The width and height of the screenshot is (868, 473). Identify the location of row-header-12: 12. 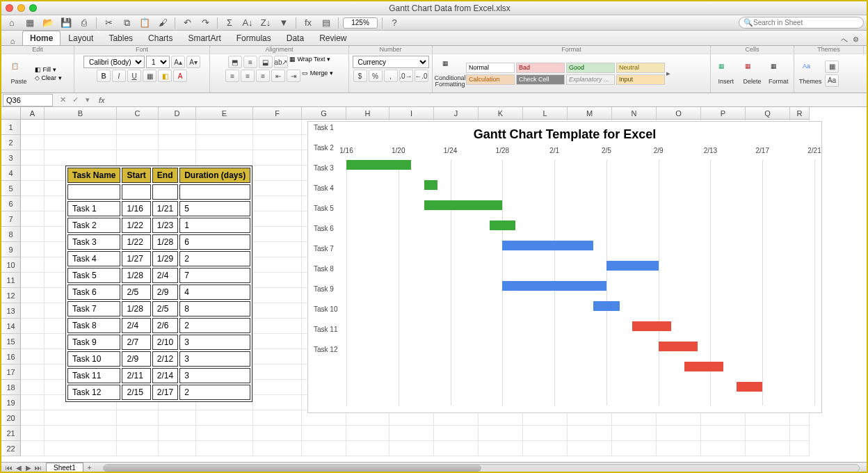
(11, 296).